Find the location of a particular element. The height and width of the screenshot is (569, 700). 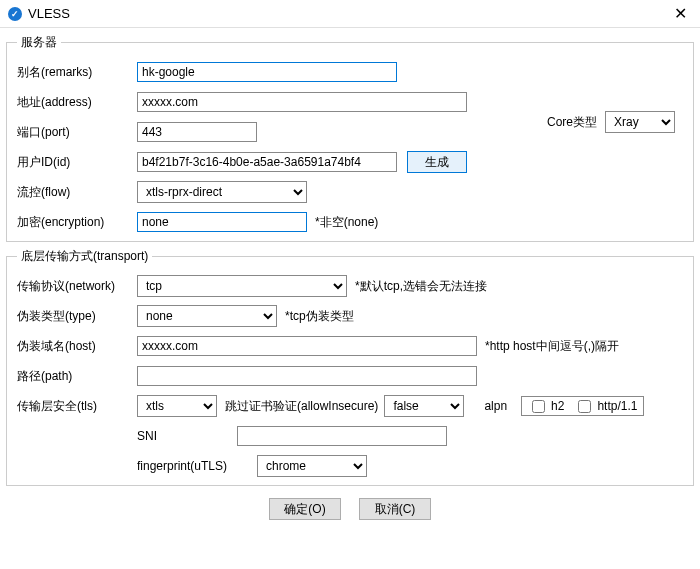

sni-input is located at coordinates (342, 436).